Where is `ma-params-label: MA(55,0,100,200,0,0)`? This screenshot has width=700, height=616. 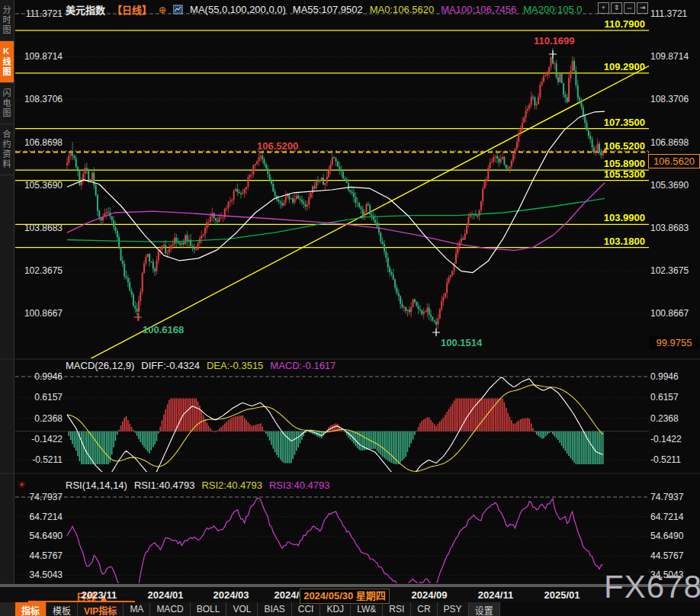 ma-params-label: MA(55,0,100,200,0,0) is located at coordinates (238, 9).